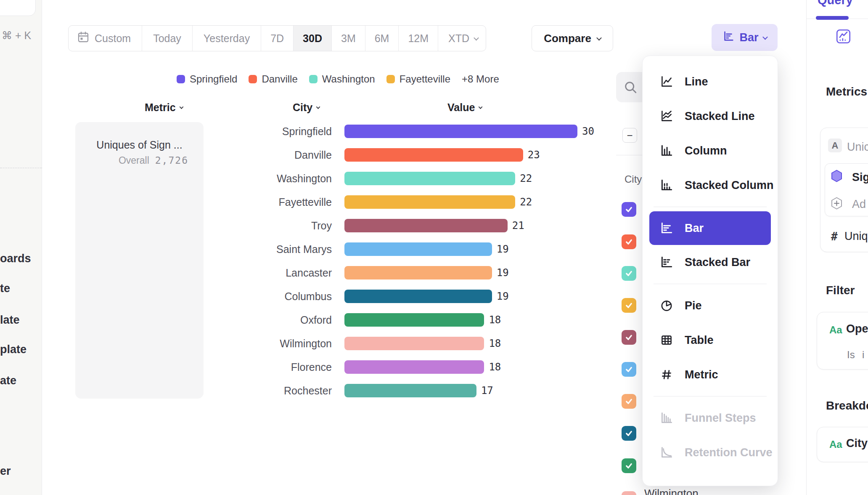 The height and width of the screenshot is (495, 868). Describe the element at coordinates (710, 151) in the screenshot. I see `menu-item-column: Column` at that location.